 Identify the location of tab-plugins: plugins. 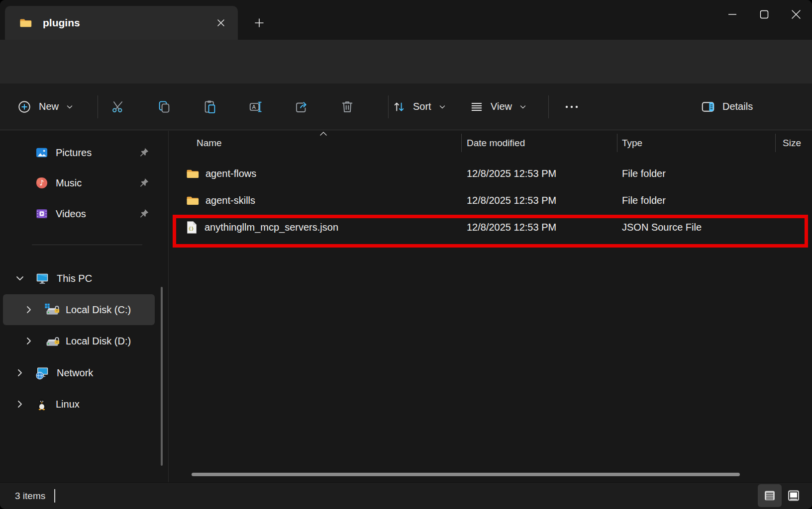
(121, 23).